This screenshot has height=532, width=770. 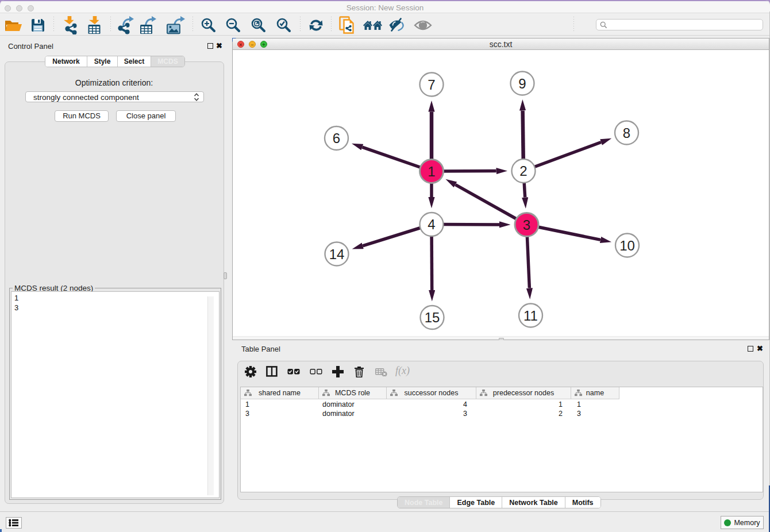 What do you see at coordinates (626, 133) in the screenshot?
I see `svg-text: 8` at bounding box center [626, 133].